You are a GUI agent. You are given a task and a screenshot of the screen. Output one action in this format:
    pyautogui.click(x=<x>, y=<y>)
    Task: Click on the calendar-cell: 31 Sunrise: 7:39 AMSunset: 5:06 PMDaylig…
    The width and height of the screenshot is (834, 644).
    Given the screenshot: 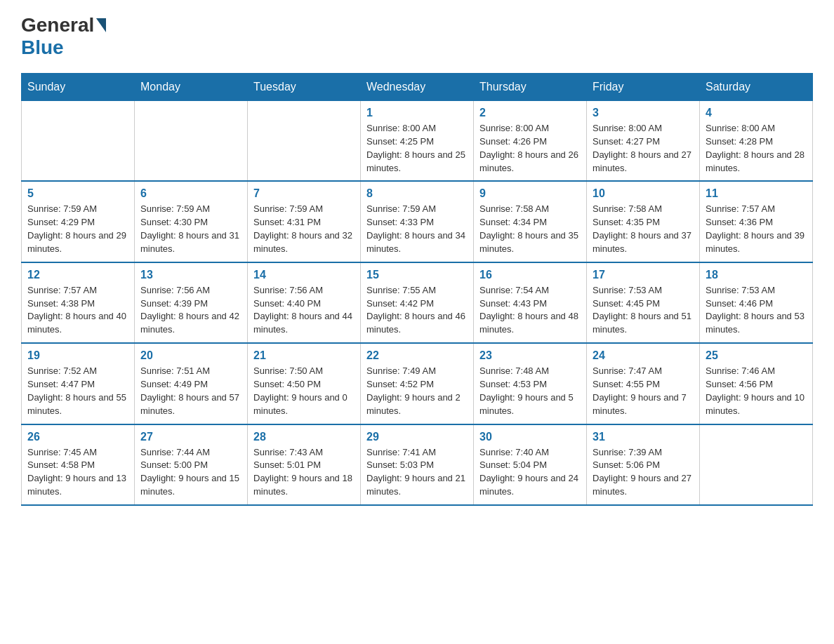 What is the action you would take?
    pyautogui.click(x=643, y=464)
    